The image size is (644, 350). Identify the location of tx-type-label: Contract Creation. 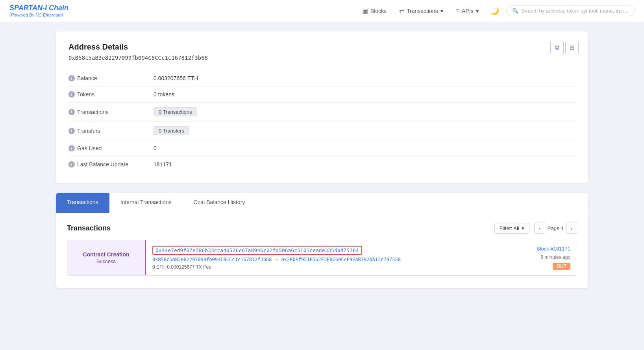
(106, 254).